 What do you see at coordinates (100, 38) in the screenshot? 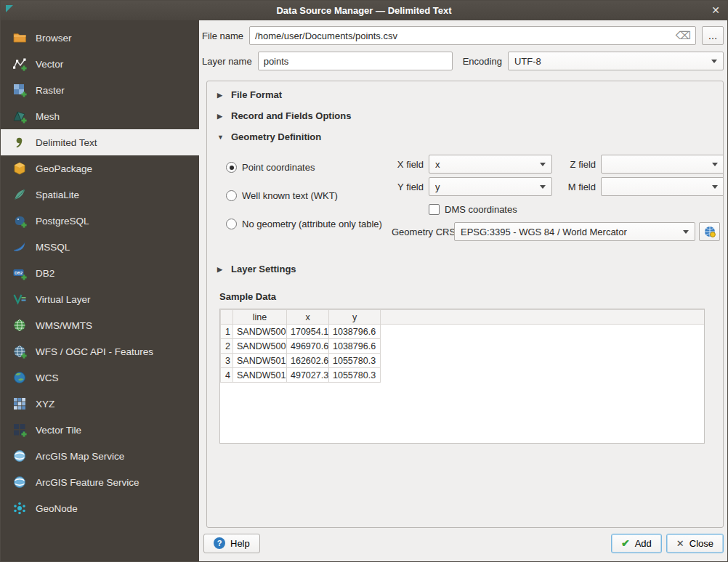
I see `sidebar-item-browser: Browser` at bounding box center [100, 38].